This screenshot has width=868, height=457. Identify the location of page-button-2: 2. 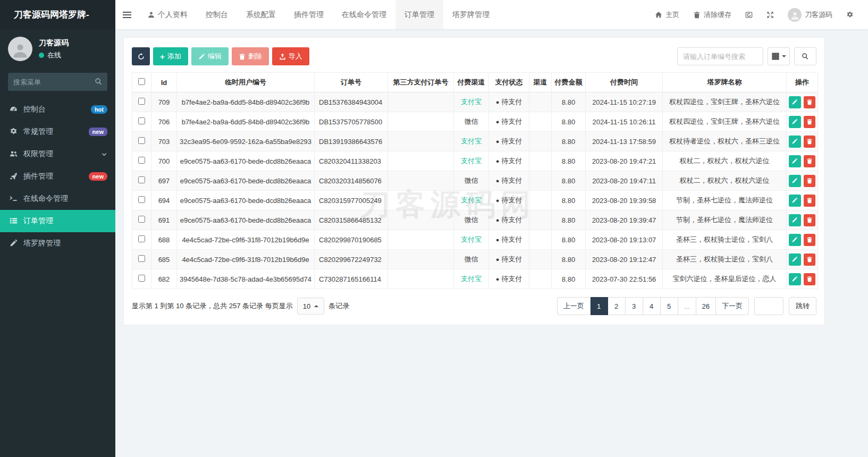
(617, 306).